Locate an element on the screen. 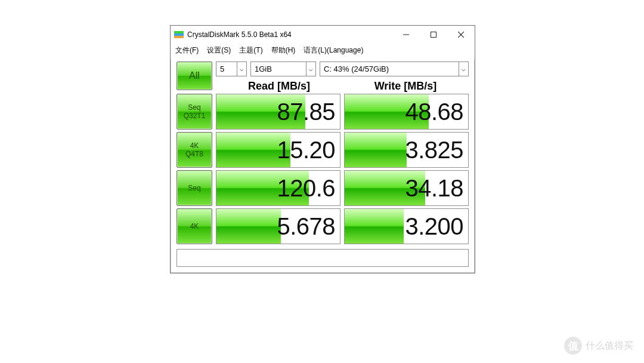 Image resolution: width=644 pixels, height=363 pixels. 4k-q4t8-read-value: 15.20 is located at coordinates (278, 150).